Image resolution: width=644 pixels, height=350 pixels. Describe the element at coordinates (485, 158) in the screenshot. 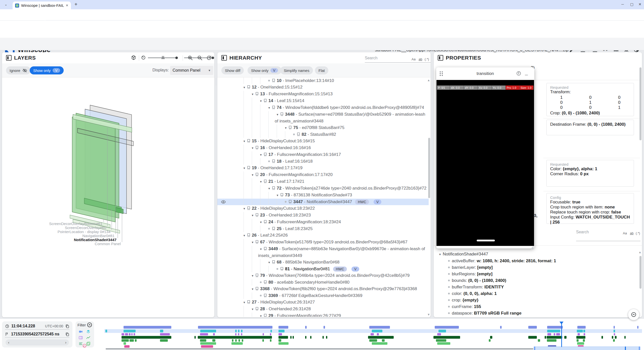

I see `transition-preview-window: transition _ P: 0/1dX: 0.0dY: 0.0Xv: 0.0…` at that location.